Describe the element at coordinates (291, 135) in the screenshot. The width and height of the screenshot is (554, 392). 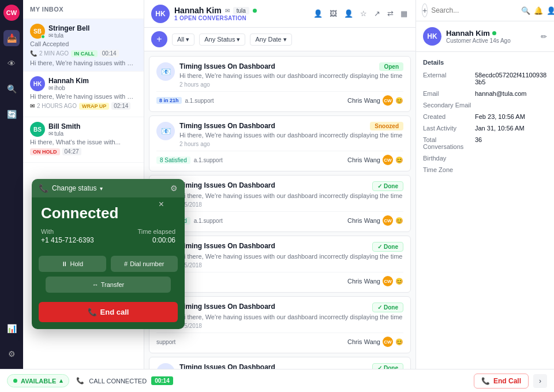
I see `conv-preview-2: Hi there, We're having issues with our d…` at that location.